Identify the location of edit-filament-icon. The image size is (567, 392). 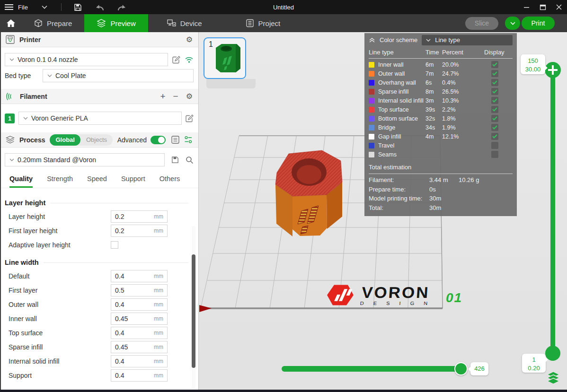
(189, 118).